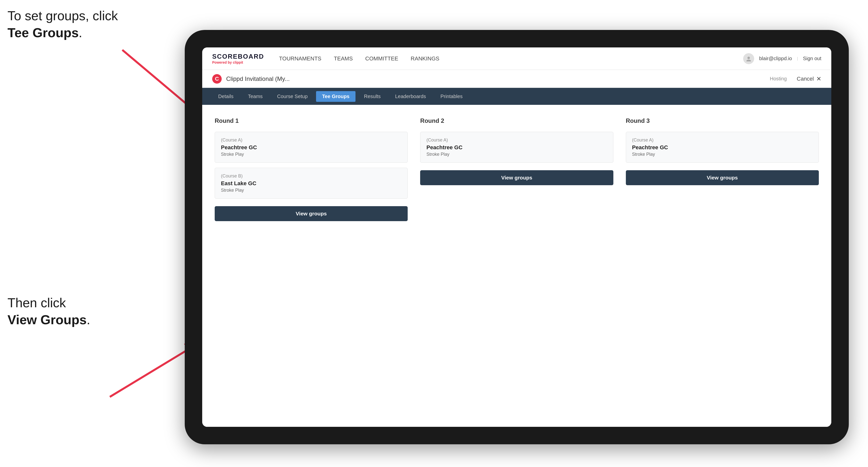  I want to click on round-3-course-a-name: Peachtree GC, so click(722, 148).